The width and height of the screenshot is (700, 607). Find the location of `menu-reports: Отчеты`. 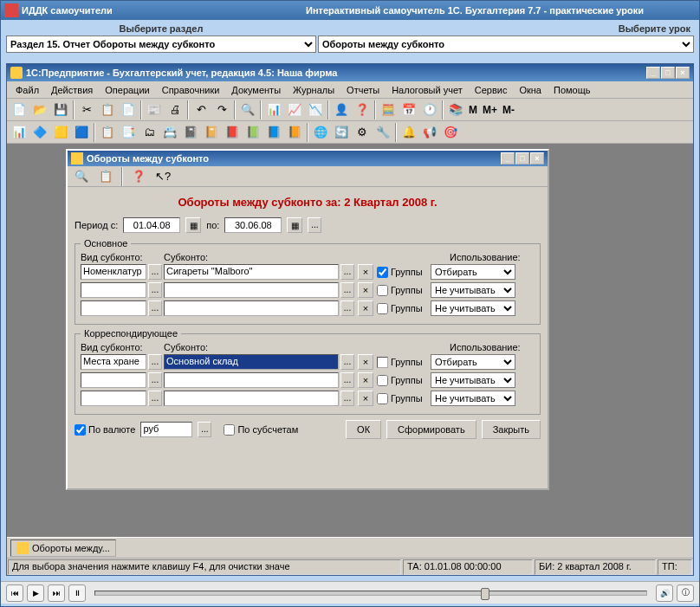

menu-reports: Отчеты is located at coordinates (363, 90).